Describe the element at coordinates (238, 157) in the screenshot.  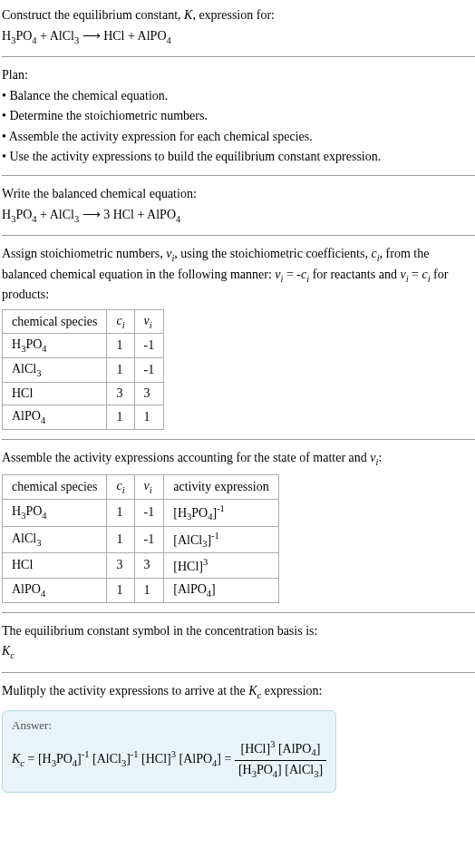
I see `plan-item: • Use the activity expressions to build …` at that location.